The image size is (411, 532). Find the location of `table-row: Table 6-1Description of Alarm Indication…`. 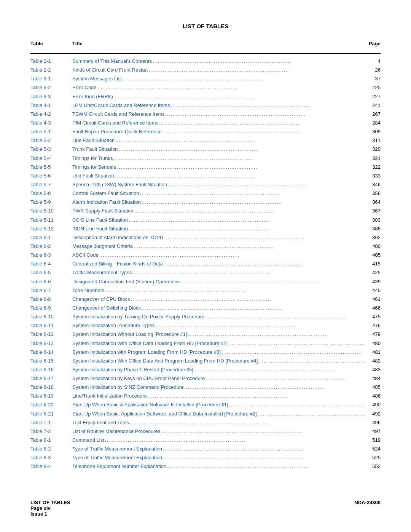

table-row: Table 6-1Description of Alarm Indication… is located at coordinates (206, 238).